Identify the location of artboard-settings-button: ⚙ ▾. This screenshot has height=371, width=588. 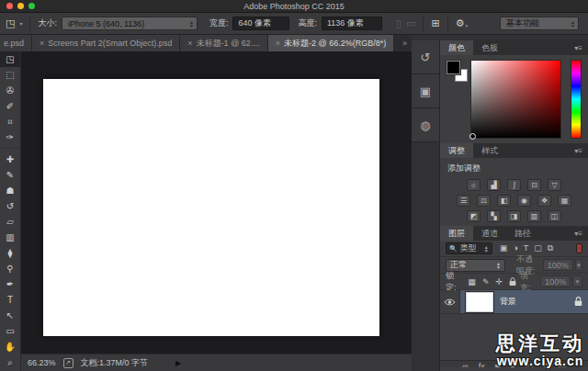
(461, 24).